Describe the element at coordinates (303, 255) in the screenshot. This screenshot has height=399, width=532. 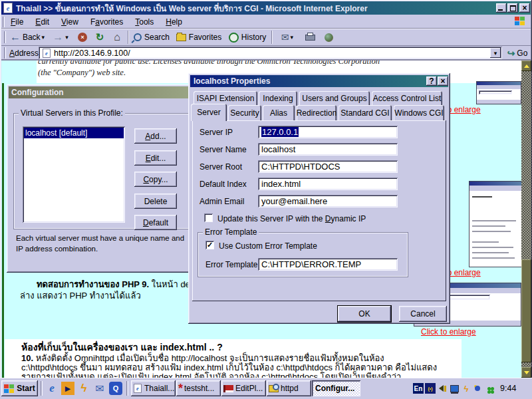
I see `error-template-group: Error Template ✓ Use Custom Error Templa…` at that location.